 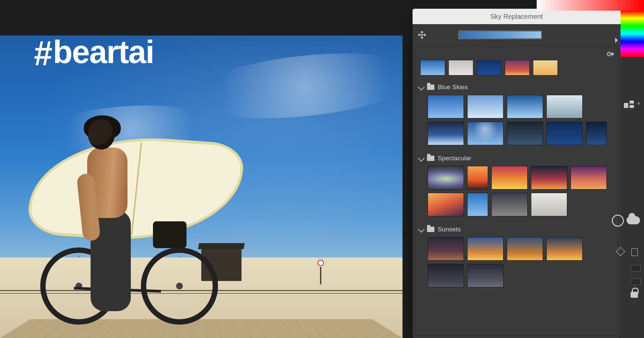 What do you see at coordinates (590, 5) in the screenshot?
I see `saturation-ramp` at bounding box center [590, 5].